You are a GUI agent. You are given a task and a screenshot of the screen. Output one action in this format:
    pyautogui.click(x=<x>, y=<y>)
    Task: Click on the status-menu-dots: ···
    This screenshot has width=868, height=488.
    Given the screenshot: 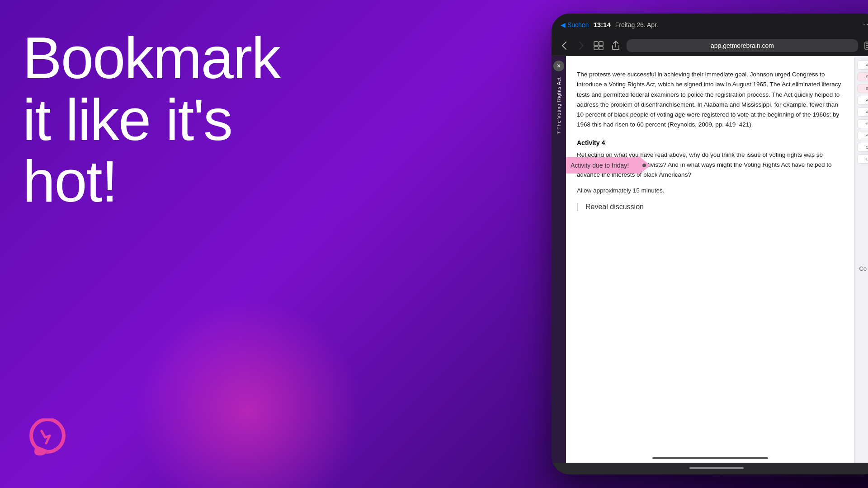 What is the action you would take?
    pyautogui.click(x=865, y=24)
    